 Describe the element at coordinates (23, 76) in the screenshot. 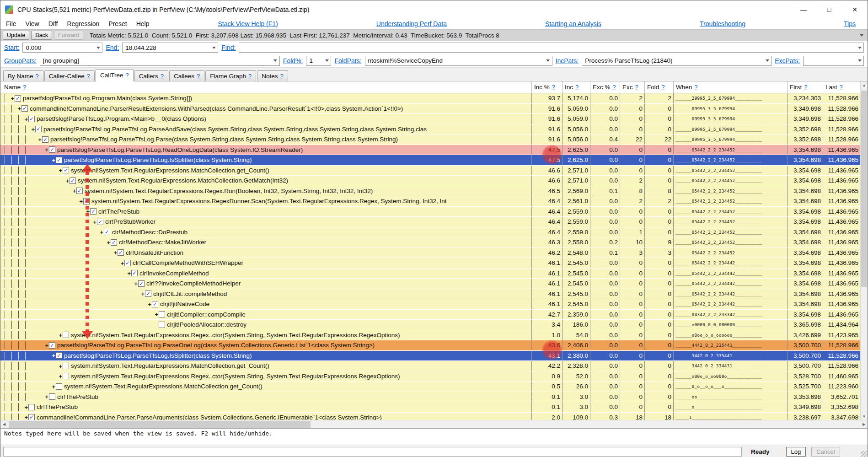

I see `tab-by-name: By Name?` at that location.